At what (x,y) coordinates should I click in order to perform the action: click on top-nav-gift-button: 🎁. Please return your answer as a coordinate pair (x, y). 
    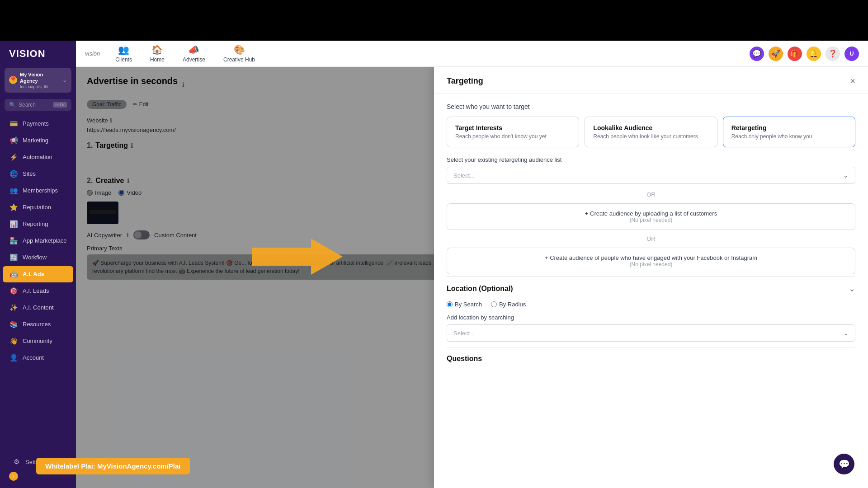
    Looking at the image, I should click on (795, 54).